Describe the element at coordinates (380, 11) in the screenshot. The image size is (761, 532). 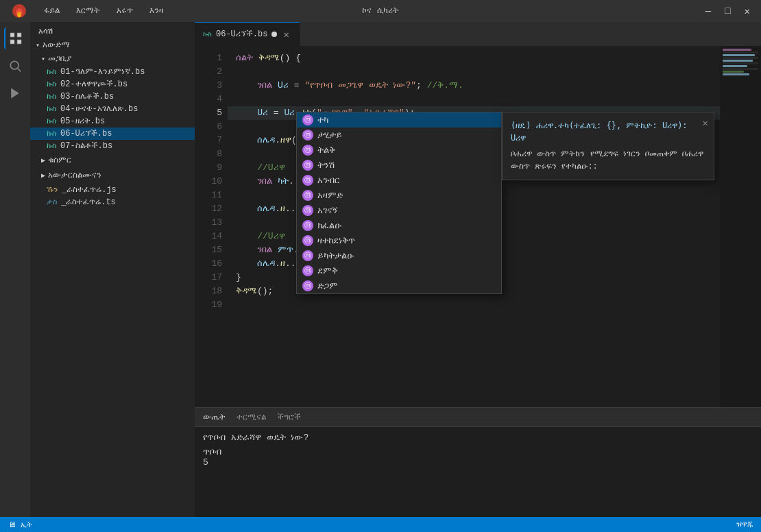
I see `titlebar: ፋይል እርማት አሩጥ እንዛ ኮና ሲካሪት — □ ✕` at that location.